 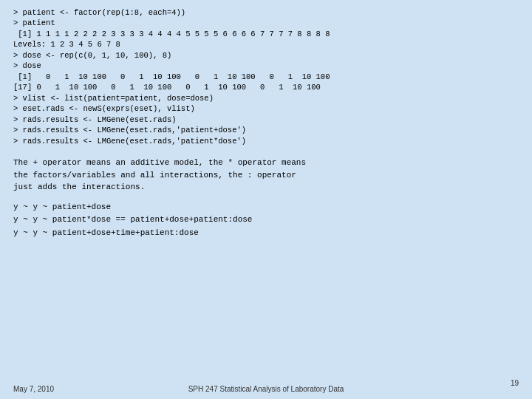 I want to click on formula-block: y ~ y ~ patient+dose, so click(x=266, y=208).